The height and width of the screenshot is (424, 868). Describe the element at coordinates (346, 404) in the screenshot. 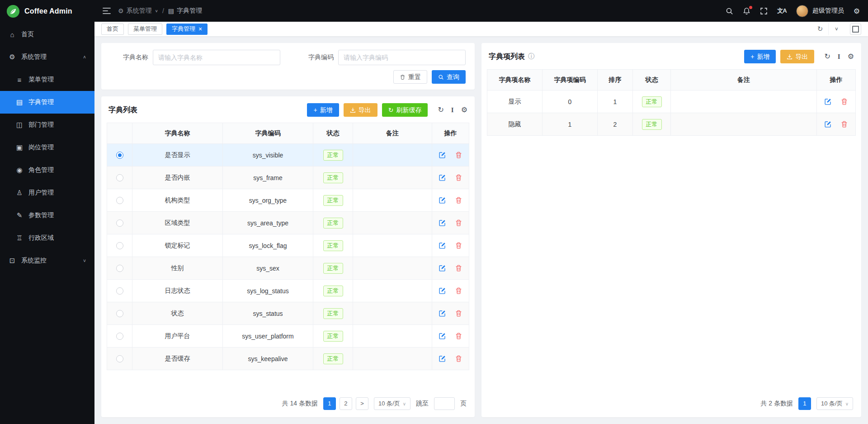

I see `page-button-2: 2` at that location.